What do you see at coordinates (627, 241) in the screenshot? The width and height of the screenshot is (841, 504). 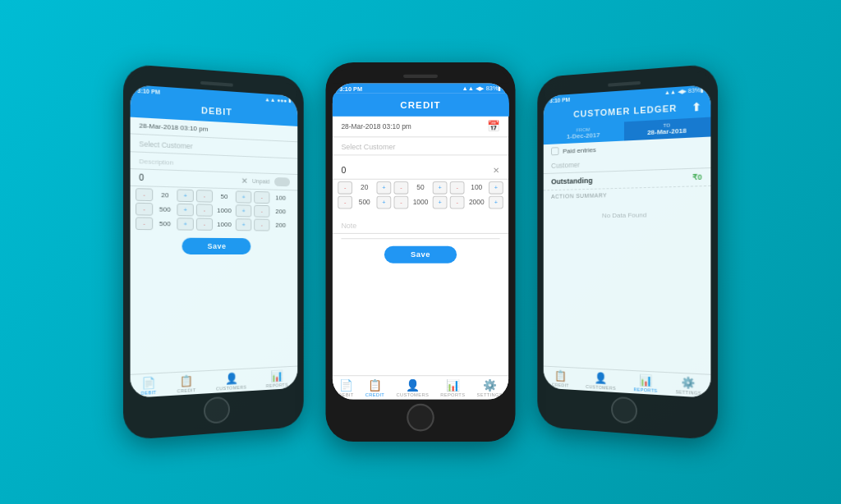 I see `screen-ledger: 3:10 PM ▲▲ ◀▶ 83%▮ CUSTOMER LEDGER ⬆ FRO…` at bounding box center [627, 241].